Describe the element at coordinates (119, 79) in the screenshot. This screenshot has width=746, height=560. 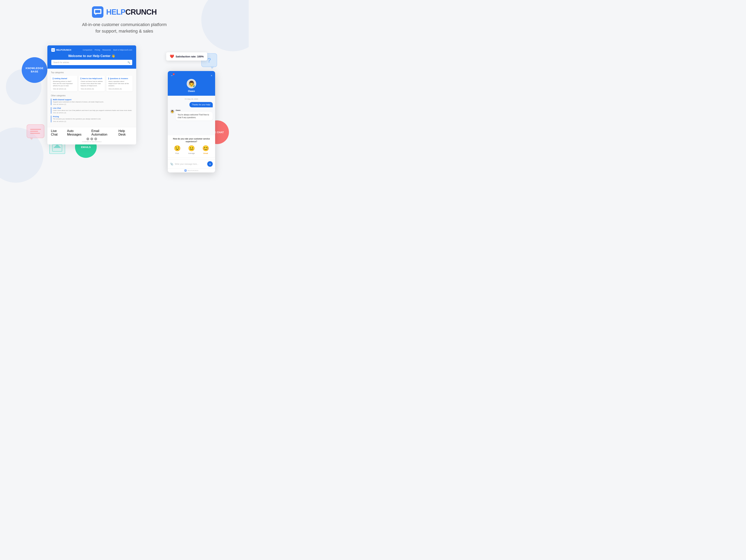
I see `cat-title-3: Questions & Answers` at that location.